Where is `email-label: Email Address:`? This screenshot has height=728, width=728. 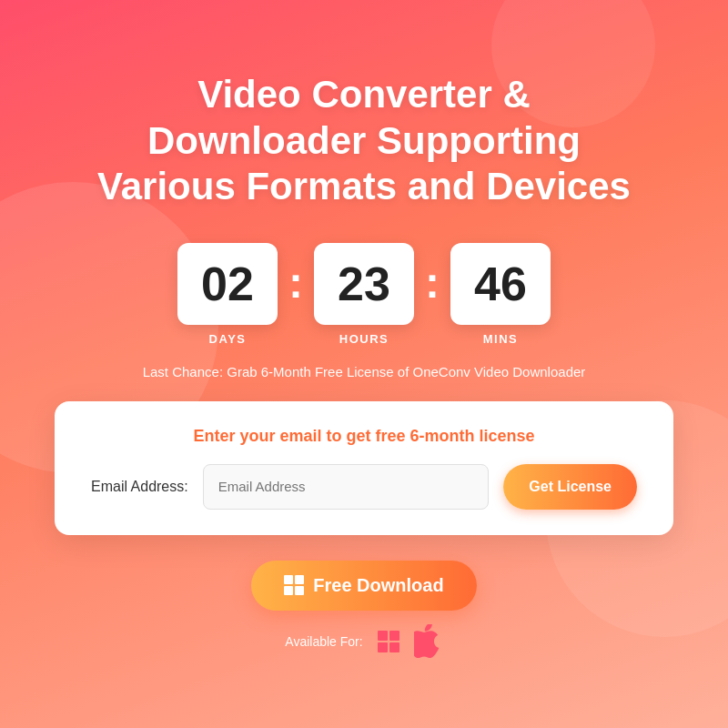
email-label: Email Address: is located at coordinates (140, 487).